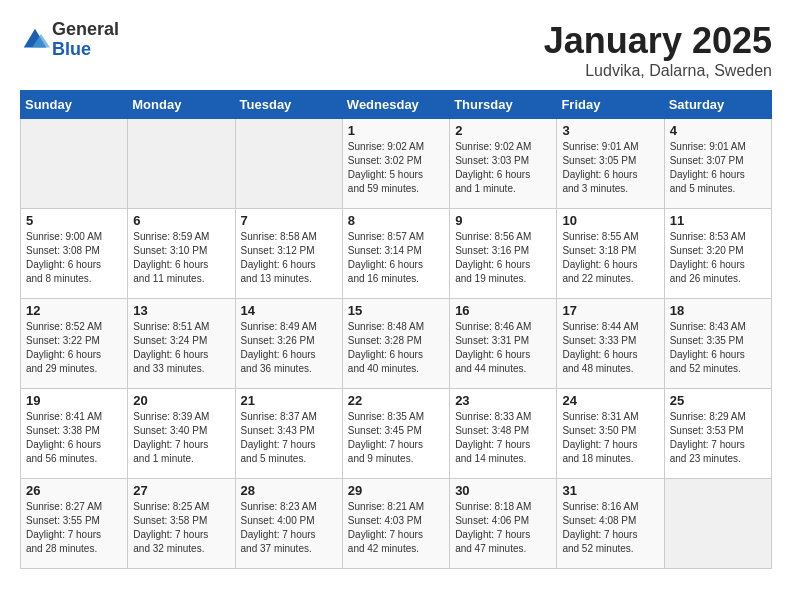 The width and height of the screenshot is (792, 612). I want to click on logo-text: General Blue, so click(86, 40).